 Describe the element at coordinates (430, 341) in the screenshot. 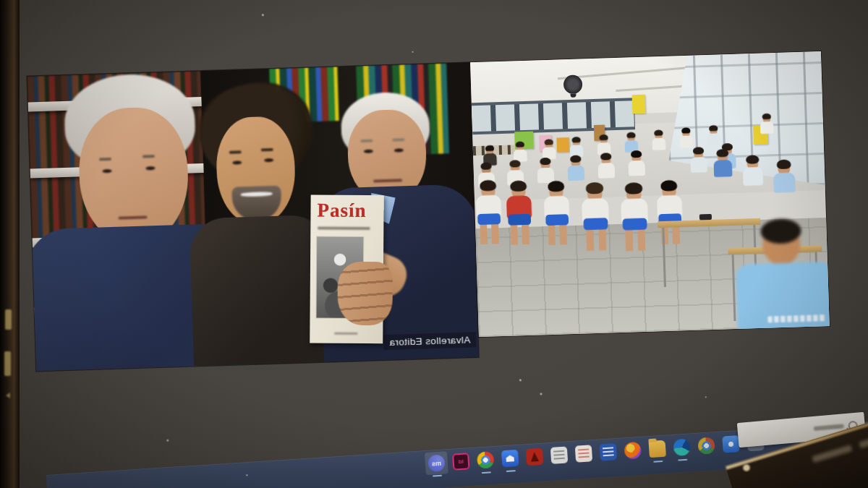

I see `video-caption-left: Alvarellos Editora` at that location.